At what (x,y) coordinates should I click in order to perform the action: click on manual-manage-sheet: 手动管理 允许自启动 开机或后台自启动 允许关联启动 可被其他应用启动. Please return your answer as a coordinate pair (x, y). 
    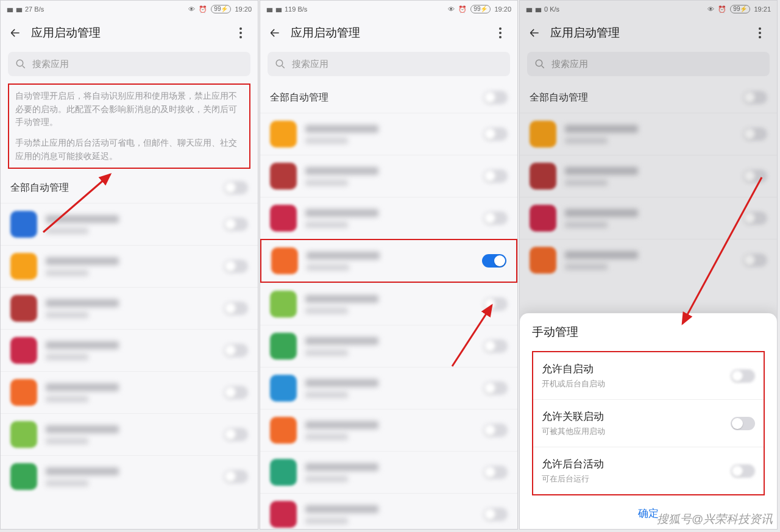
    Looking at the image, I should click on (648, 421).